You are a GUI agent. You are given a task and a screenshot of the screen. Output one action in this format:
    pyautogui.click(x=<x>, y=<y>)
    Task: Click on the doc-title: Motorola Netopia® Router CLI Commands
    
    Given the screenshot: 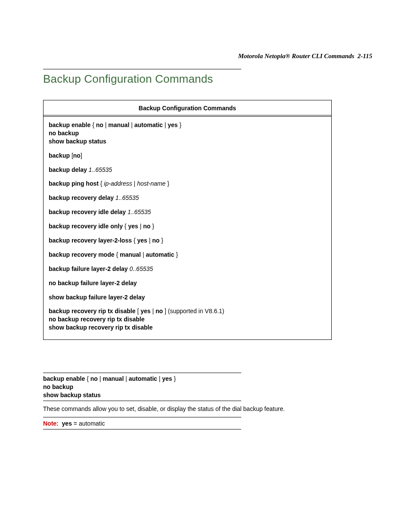 What is the action you would take?
    pyautogui.click(x=296, y=56)
    